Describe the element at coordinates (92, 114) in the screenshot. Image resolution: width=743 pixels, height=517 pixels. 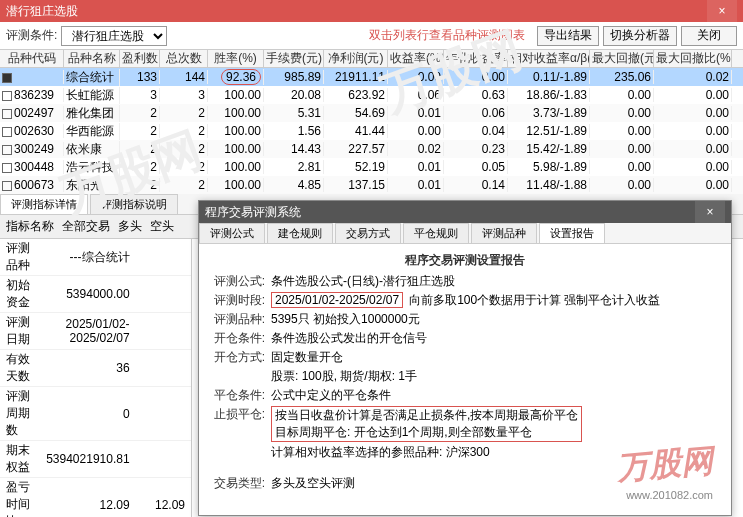
I see `cell: 雅化集团` at that location.